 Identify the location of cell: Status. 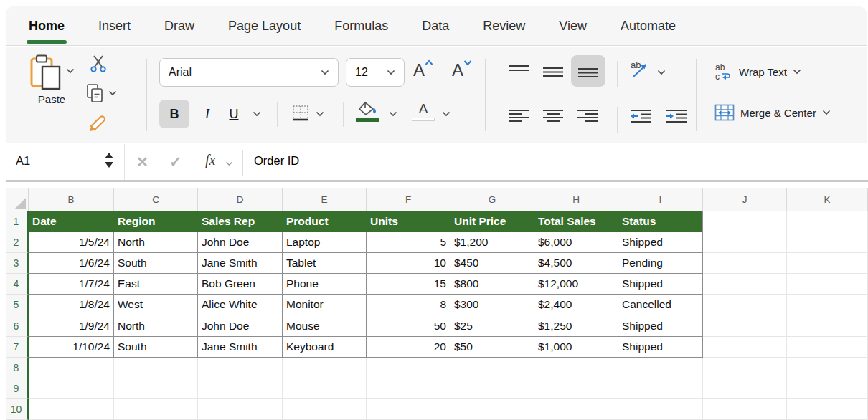
(661, 222).